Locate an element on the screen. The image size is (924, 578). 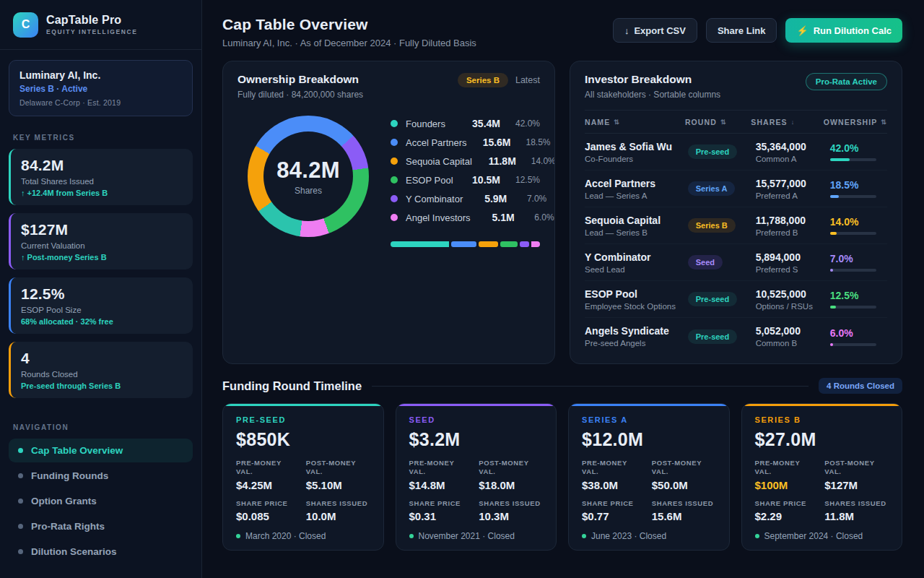
ownership-pct: 7.0% is located at coordinates (859, 259).